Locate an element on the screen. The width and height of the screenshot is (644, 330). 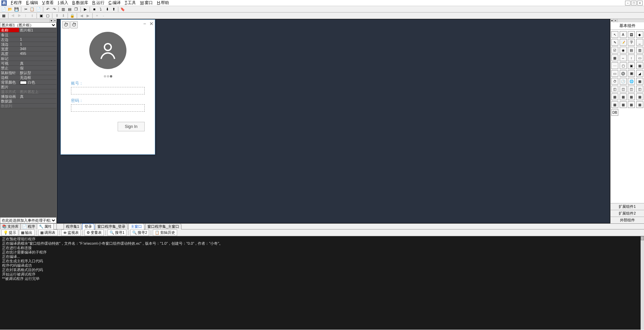
timer1-icon: ⏱ is located at coordinates (66, 25).